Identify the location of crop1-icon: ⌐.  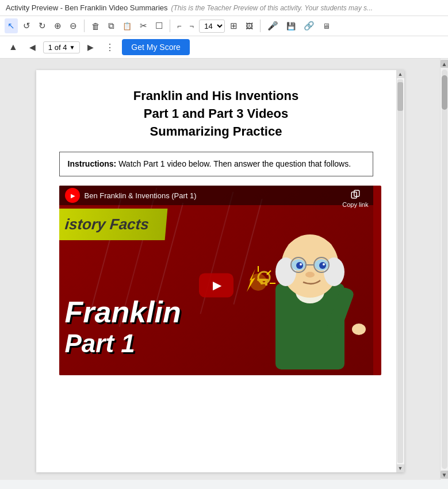
(179, 26).